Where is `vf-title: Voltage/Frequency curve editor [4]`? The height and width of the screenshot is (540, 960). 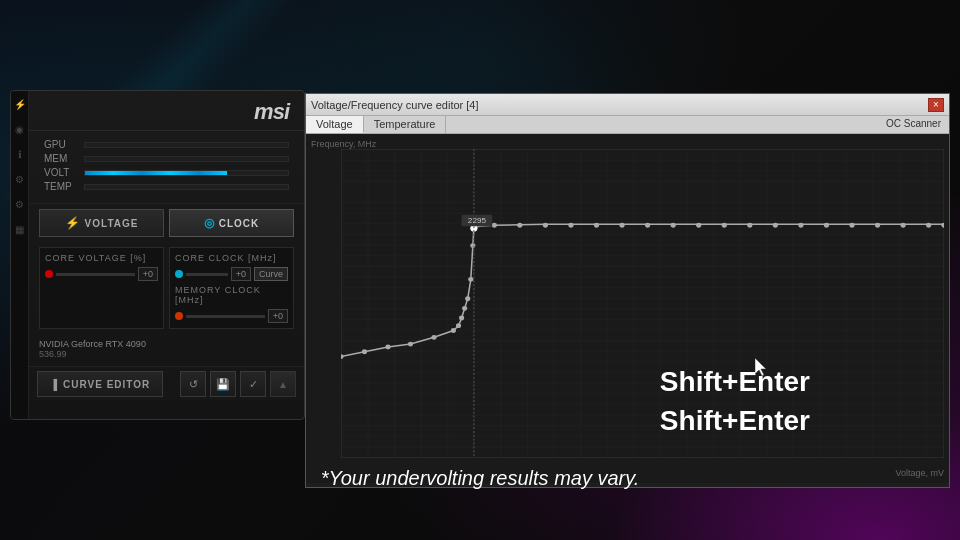
vf-title: Voltage/Frequency curve editor [4] is located at coordinates (395, 105).